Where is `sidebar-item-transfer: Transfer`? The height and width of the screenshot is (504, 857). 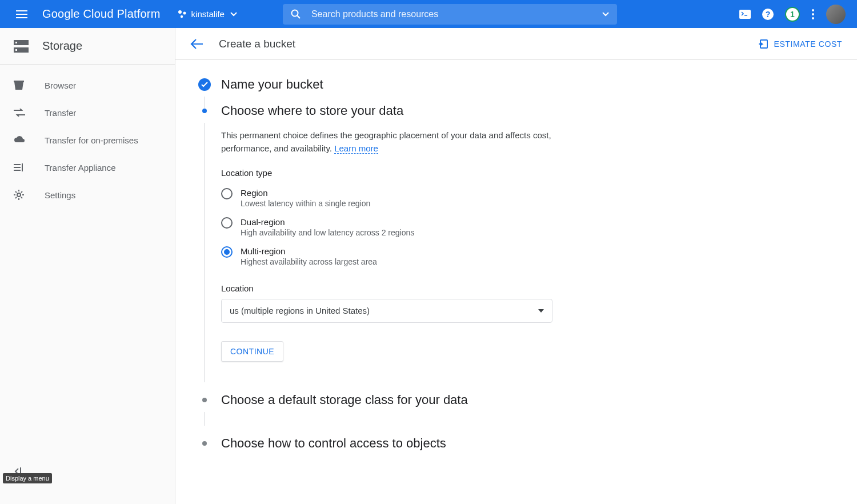
sidebar-item-transfer: Transfer is located at coordinates (87, 113).